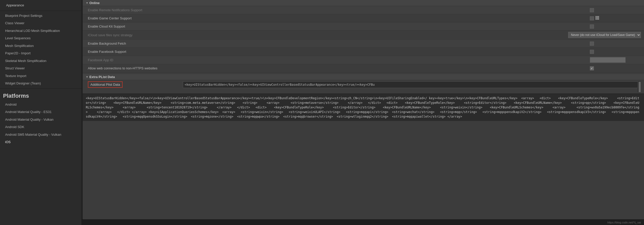 The height and width of the screenshot is (225, 644). What do you see at coordinates (105, 85) in the screenshot?
I see `additional-plist-button: Additional Plist Data` at bounding box center [105, 85].